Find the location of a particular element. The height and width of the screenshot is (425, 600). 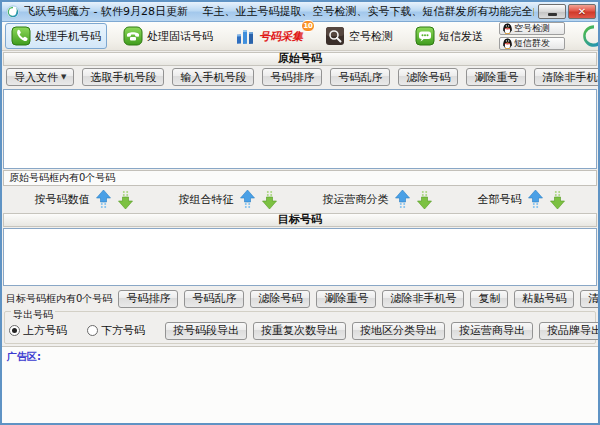

toolbar-item-process-landline: 处理固话号码 is located at coordinates (168, 36).